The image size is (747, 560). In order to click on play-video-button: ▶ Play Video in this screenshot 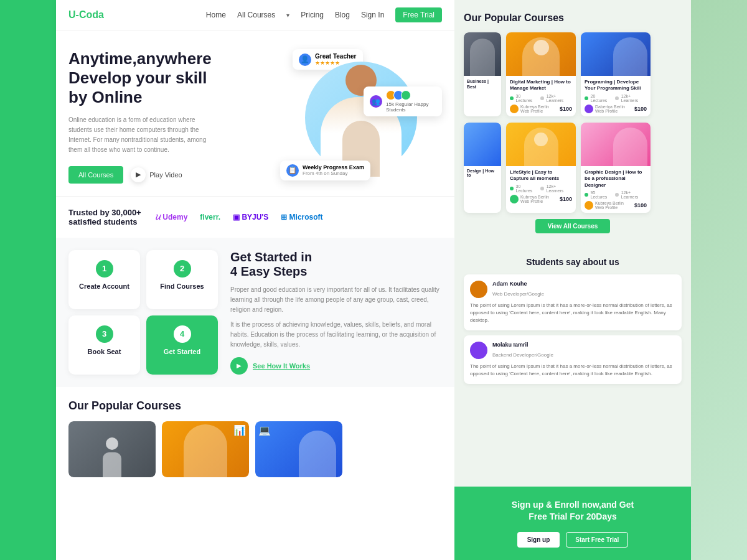, I will do `click(156, 175)`.